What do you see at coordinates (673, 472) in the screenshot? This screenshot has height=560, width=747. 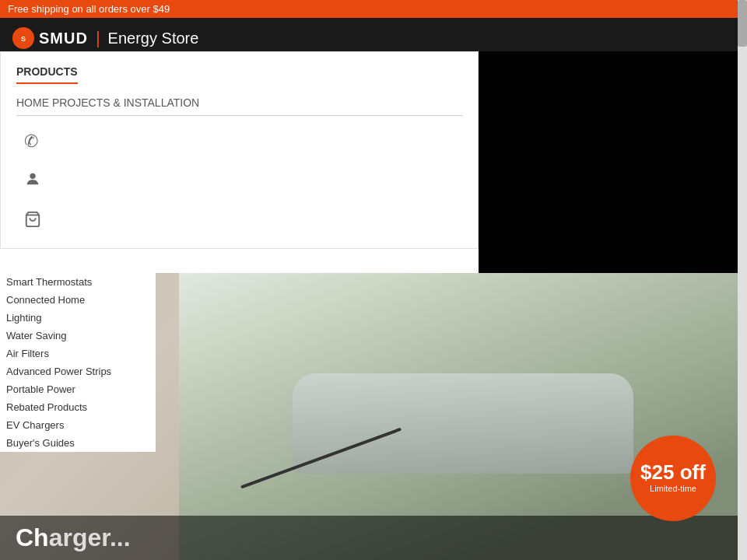 I see `discount-amount: $25 off` at bounding box center [673, 472].